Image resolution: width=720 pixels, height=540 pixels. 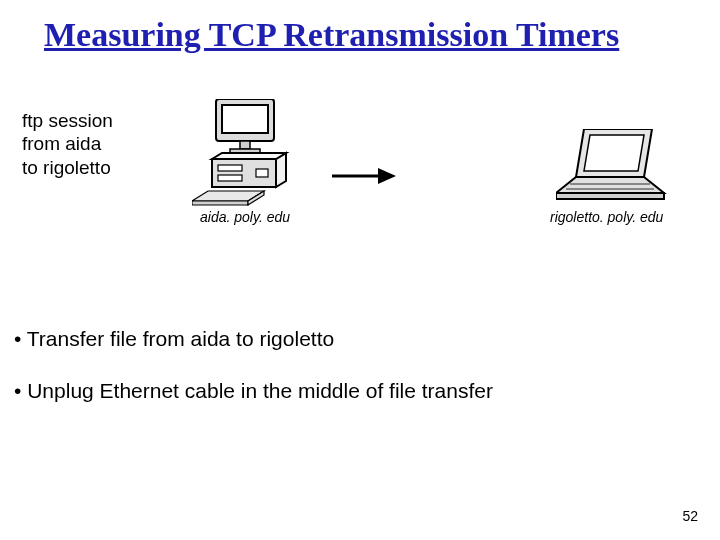 I want to click on bullet-1: • Transfer file from aida to rigoletto, so click(x=367, y=339).